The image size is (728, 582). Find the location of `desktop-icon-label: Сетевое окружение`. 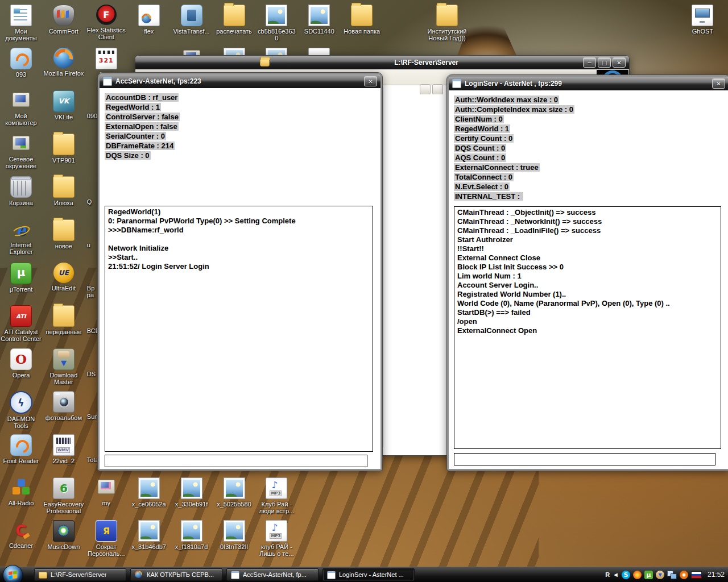

desktop-icon-label: Сетевое окружение is located at coordinates (21, 163).